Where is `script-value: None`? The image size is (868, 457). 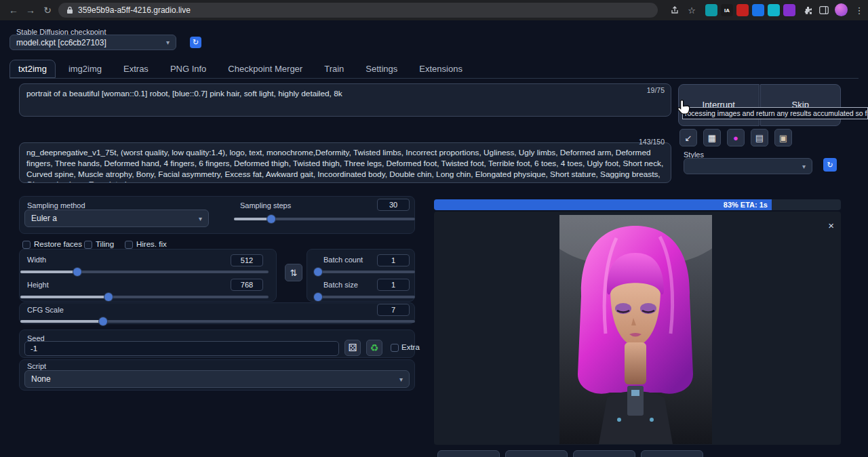
script-value: None is located at coordinates (41, 379).